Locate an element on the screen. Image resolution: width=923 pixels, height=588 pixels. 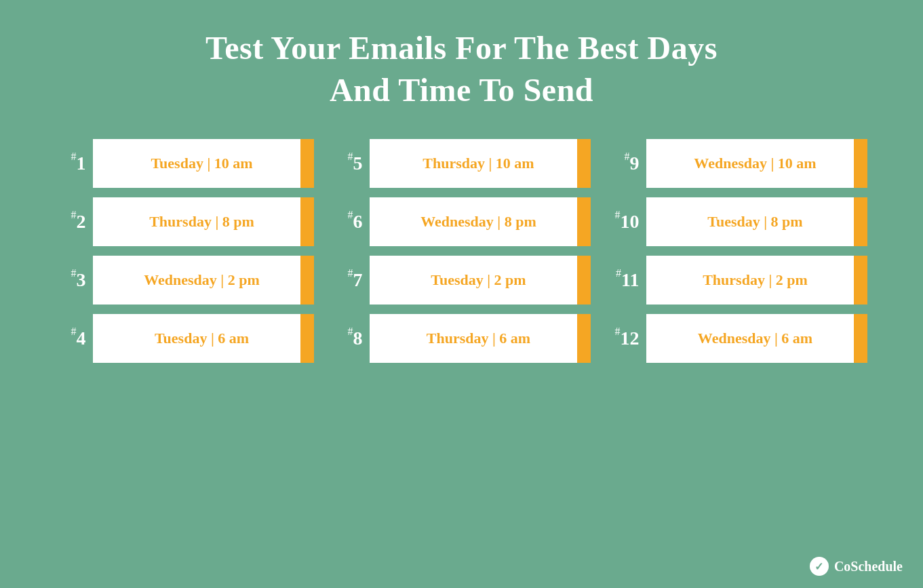
rank-number-10: #10 is located at coordinates (625, 222).